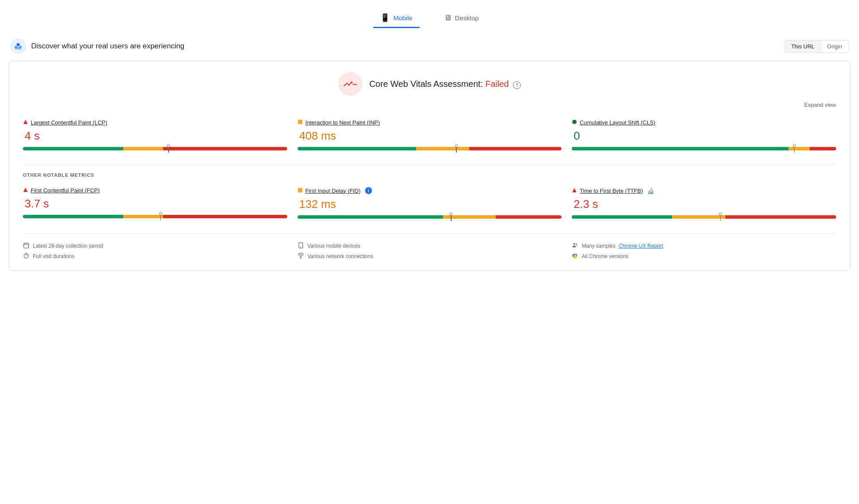 This screenshot has height=504, width=859. Describe the element at coordinates (618, 123) in the screenshot. I see `metric-link-cls: Cumulative Layout Shift (CLS)` at that location.